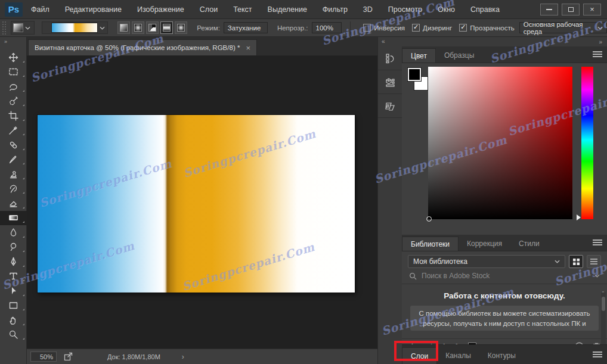 The height and width of the screenshot is (364, 607). Describe the element at coordinates (549, 10) in the screenshot. I see `minimize-button` at that location.